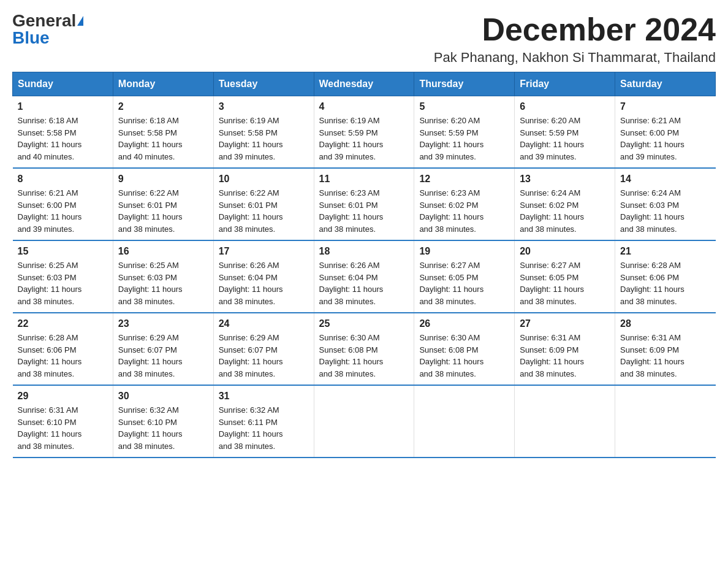 The height and width of the screenshot is (563, 728). What do you see at coordinates (264, 204) in the screenshot?
I see `calendar-day-cell: 10Sunrise: 6:22 AMSunset: 6:01 PMDayligh…` at bounding box center [264, 204].